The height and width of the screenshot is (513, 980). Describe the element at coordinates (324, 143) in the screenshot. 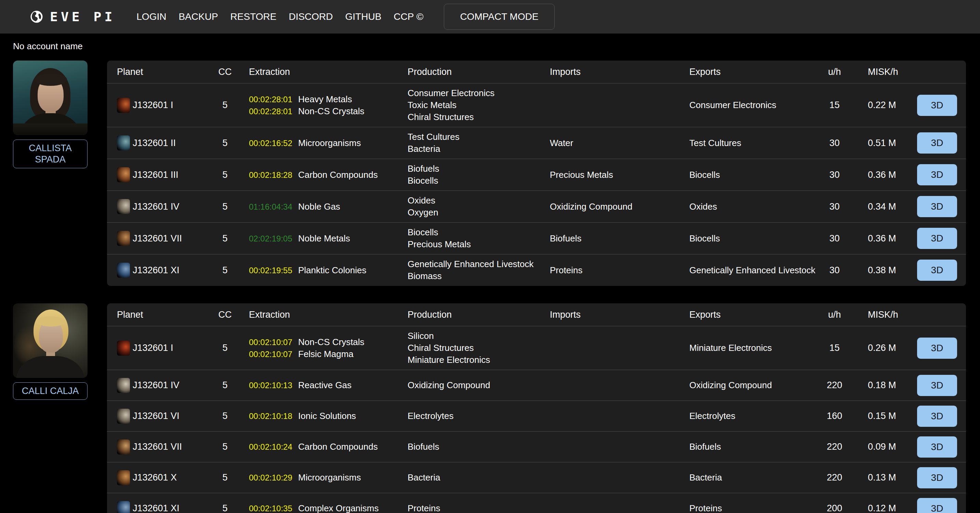

I see `extraction-cell: 00:02:16:52Microorganisms` at that location.